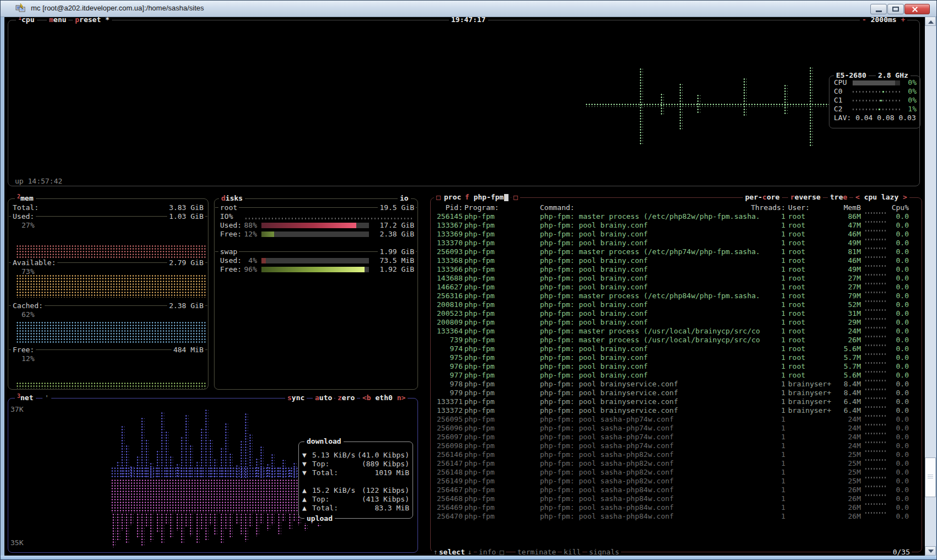 This screenshot has width=937, height=560. I want to click on core-meter-dot, so click(884, 91).